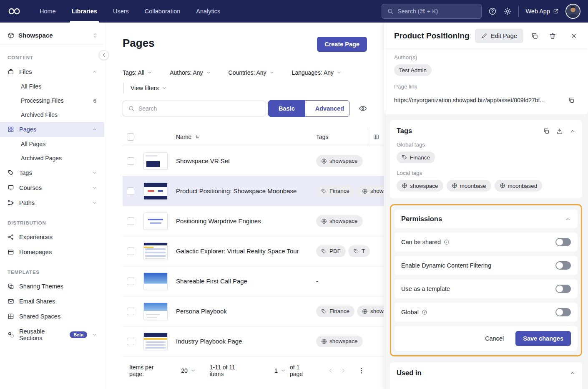 This screenshot has width=588, height=389. I want to click on nav-users: Users, so click(121, 11).